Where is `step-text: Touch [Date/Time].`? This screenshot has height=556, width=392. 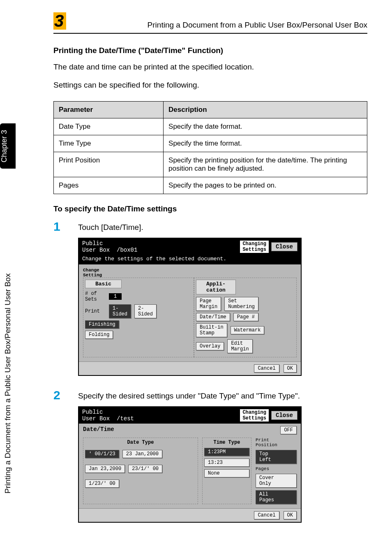 step-text: Touch [Date/Time]. is located at coordinates (111, 226).